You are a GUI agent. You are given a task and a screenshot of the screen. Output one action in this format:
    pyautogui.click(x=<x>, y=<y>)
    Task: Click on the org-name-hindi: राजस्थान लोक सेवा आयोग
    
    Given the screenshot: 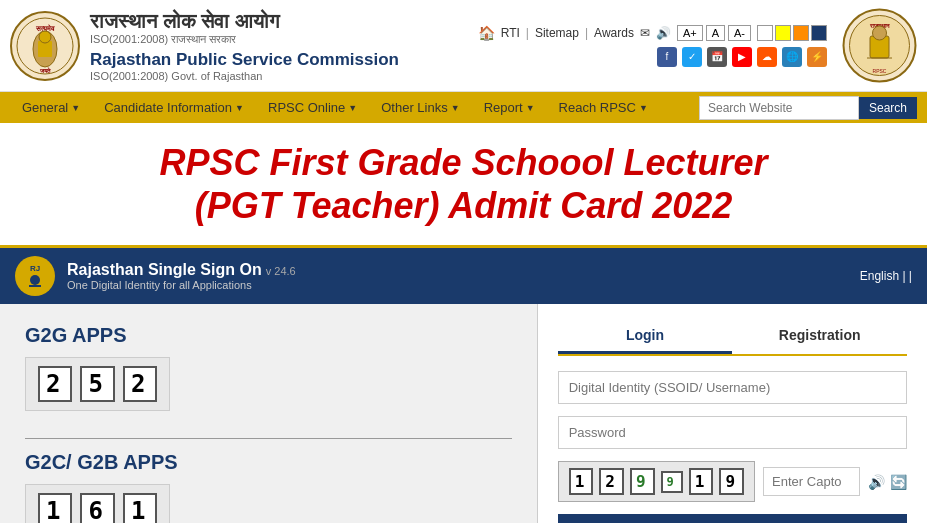 What is the action you would take?
    pyautogui.click(x=284, y=22)
    